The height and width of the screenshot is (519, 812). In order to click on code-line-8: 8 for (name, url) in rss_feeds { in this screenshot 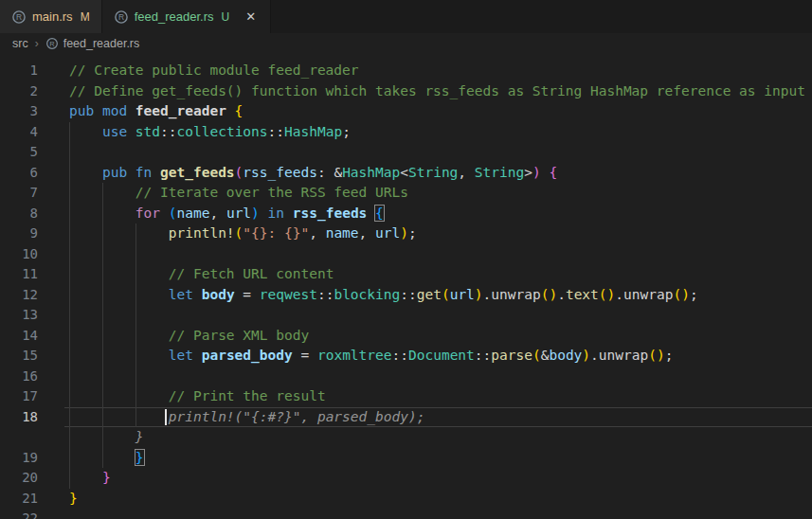, I will do `click(406, 214)`.